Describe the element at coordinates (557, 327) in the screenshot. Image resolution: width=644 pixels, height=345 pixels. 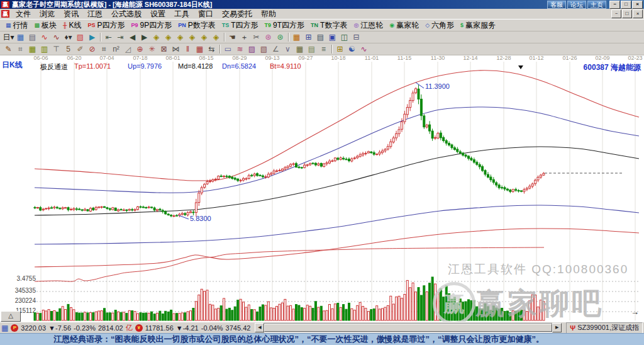
I see `scroll-right-icon: ▶` at that location.